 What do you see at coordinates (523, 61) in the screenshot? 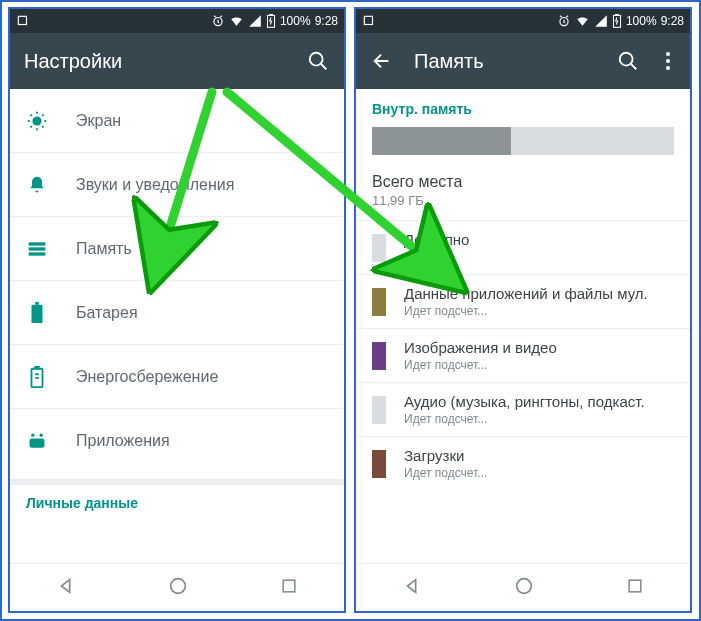
I see `appbar: Память` at bounding box center [523, 61].